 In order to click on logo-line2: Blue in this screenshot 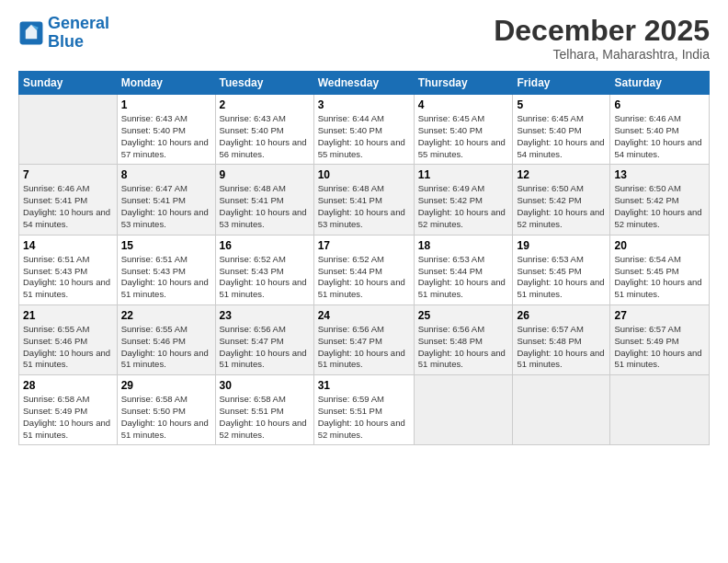, I will do `click(66, 41)`.